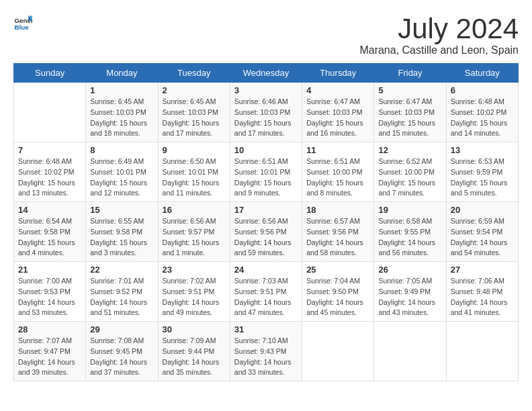  I want to click on day-cell: 25Sunrise: 7:04 AMSunset: 9:50 PMDayligh…, so click(339, 291).